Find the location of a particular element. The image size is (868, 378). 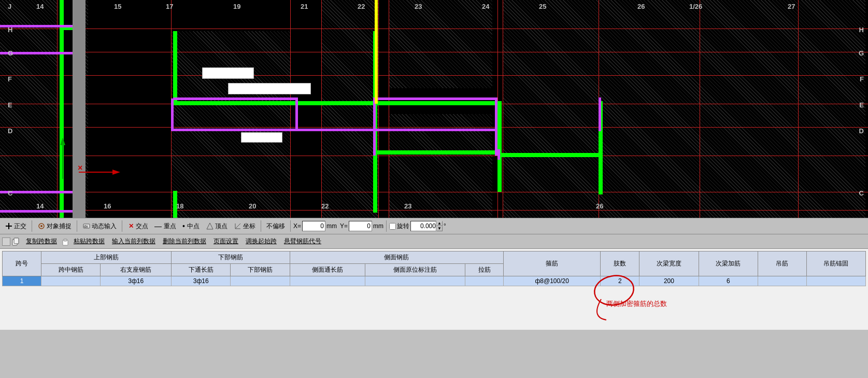

menu-paste: 粘贴跨数据 is located at coordinates (89, 242).